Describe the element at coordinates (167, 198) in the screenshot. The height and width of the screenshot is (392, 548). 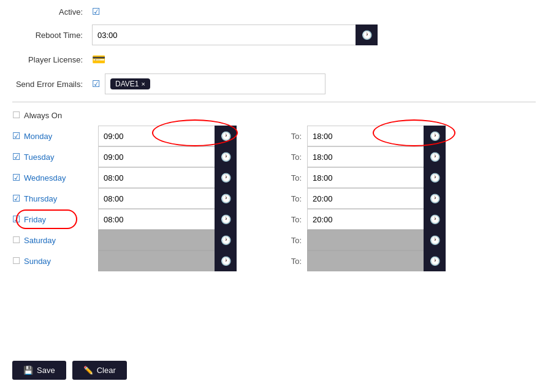
I see `from-group-thursday: 🕐` at that location.